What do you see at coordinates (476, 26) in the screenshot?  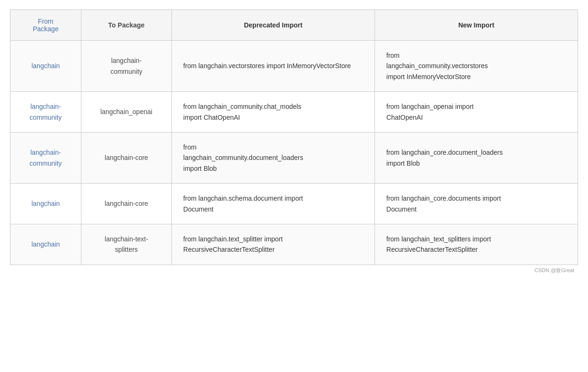 I see `header-new: New Import` at bounding box center [476, 26].